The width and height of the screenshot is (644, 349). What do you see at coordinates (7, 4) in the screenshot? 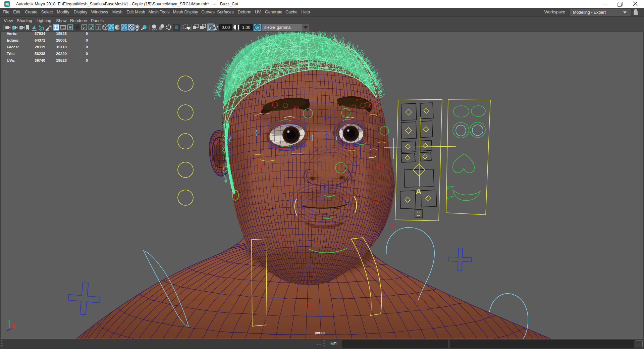
I see `svg-text: M` at bounding box center [7, 4].